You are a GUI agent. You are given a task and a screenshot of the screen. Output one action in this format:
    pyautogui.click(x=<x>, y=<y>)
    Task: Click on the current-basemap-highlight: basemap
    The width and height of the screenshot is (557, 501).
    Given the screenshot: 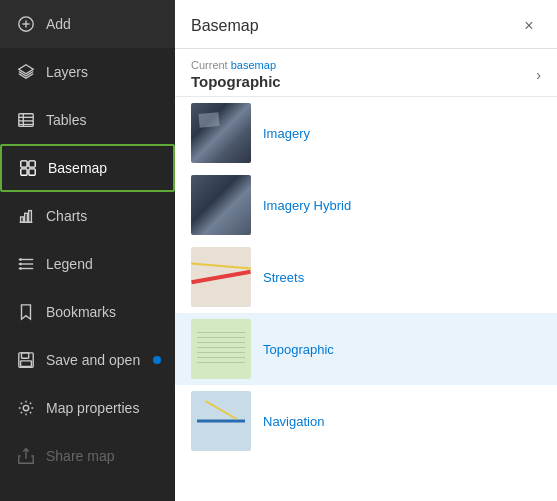 What is the action you would take?
    pyautogui.click(x=254, y=65)
    